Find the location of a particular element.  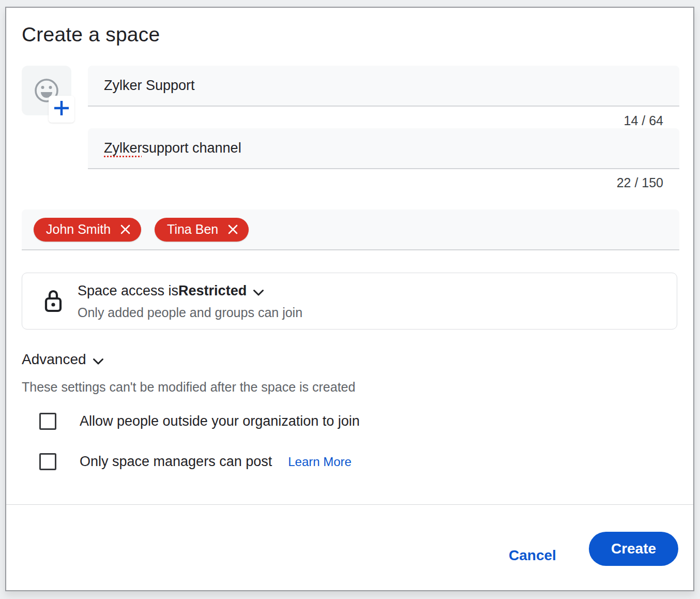

space-access-description: Only added people and groups can join is located at coordinates (190, 312).